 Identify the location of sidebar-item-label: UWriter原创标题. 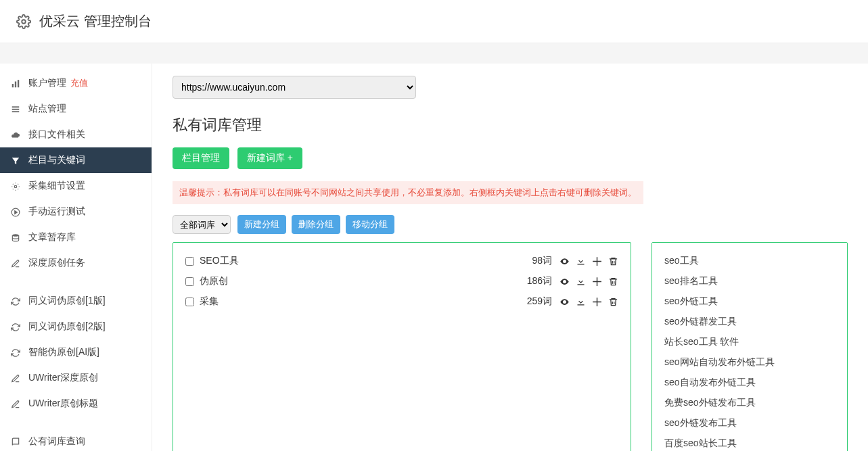
(64, 404).